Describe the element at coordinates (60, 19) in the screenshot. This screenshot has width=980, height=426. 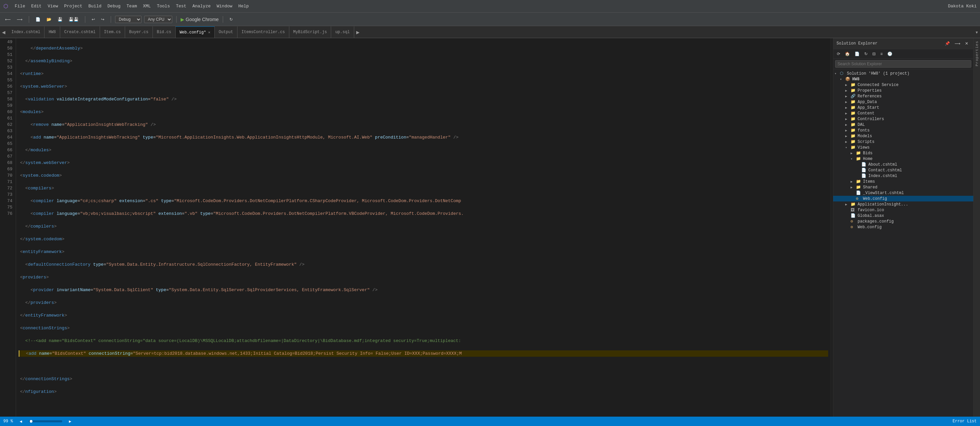
I see `save-button: 💾` at that location.